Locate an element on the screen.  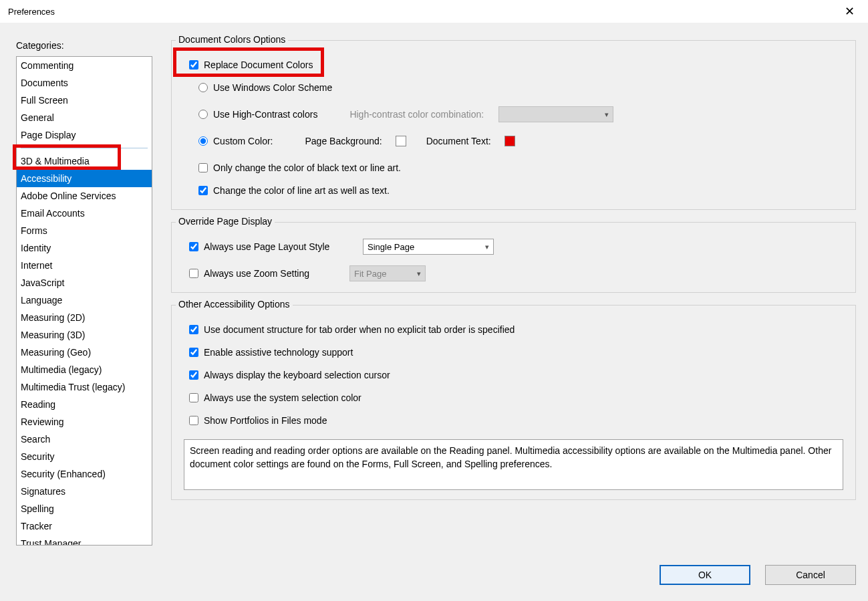
category-item: Identity is located at coordinates (84, 248).